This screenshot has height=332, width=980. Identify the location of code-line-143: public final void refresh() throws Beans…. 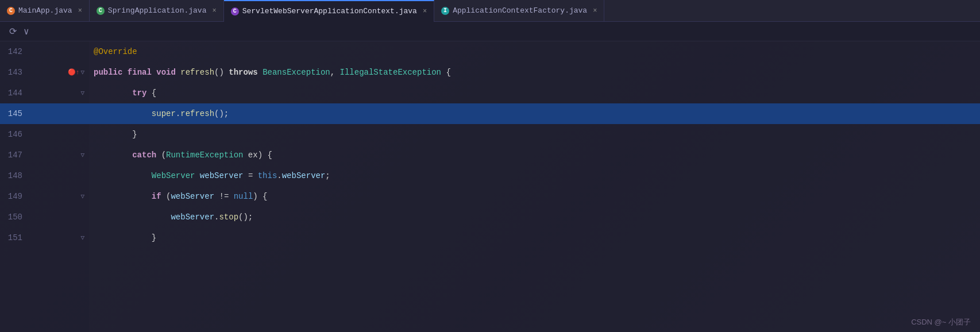
(534, 72).